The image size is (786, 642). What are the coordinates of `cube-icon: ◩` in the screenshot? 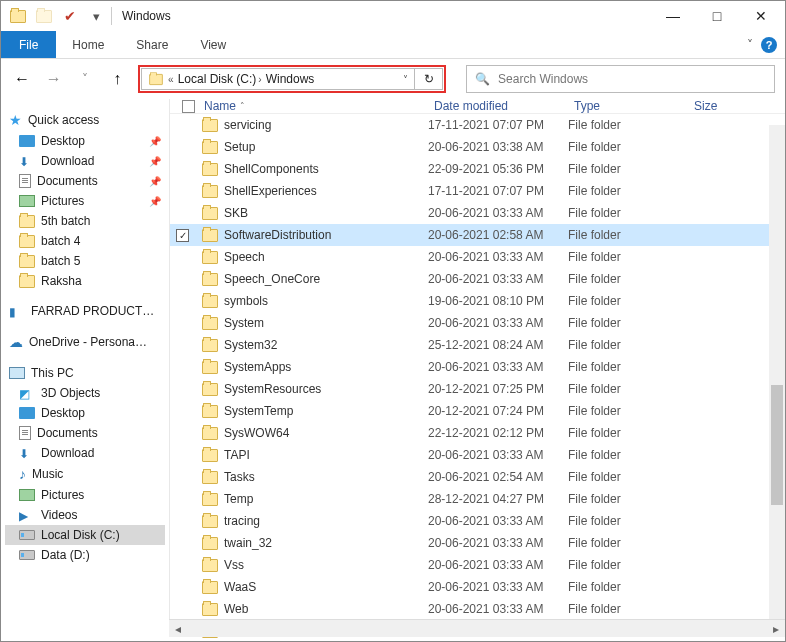 It's located at (27, 394).